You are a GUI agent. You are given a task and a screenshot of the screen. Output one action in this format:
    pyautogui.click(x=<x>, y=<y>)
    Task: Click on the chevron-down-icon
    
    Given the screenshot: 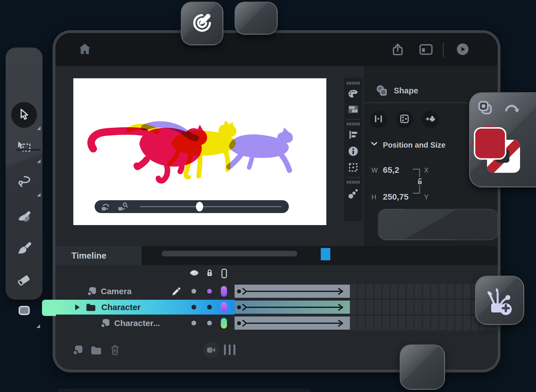 What is the action you would take?
    pyautogui.click(x=374, y=144)
    